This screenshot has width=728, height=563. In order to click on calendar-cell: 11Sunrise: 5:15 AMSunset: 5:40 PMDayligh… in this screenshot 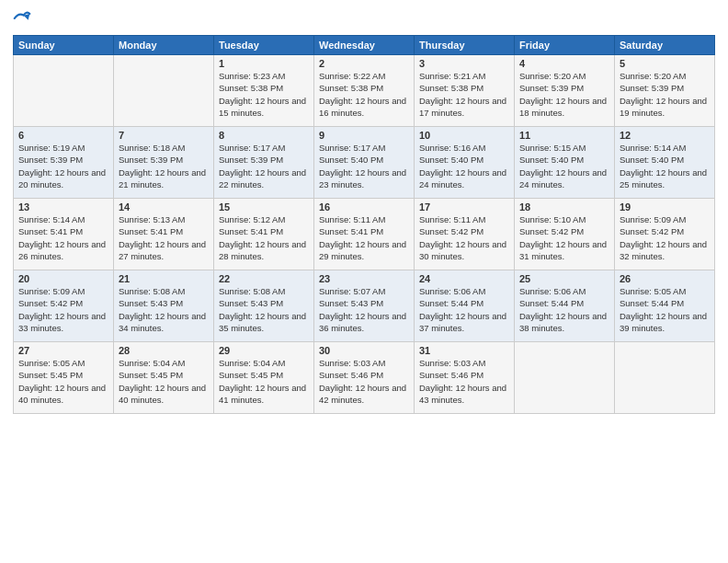, I will do `click(564, 163)`.